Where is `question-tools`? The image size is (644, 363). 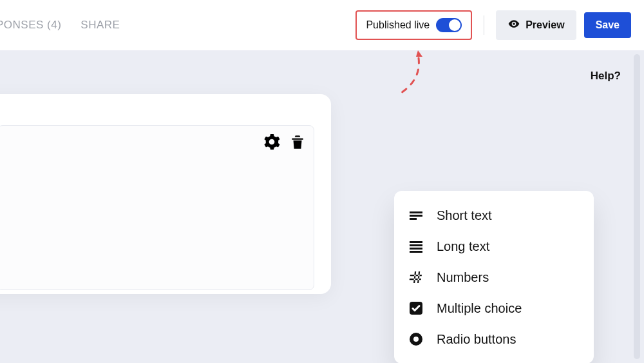 question-tools is located at coordinates (285, 142).